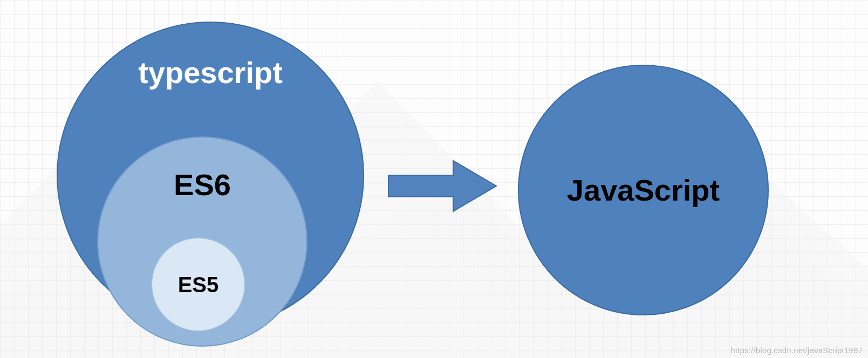 This screenshot has width=868, height=358. Describe the element at coordinates (796, 350) in the screenshot. I see `watermark-text: https://blog.csdn.net/javaScript1997` at that location.